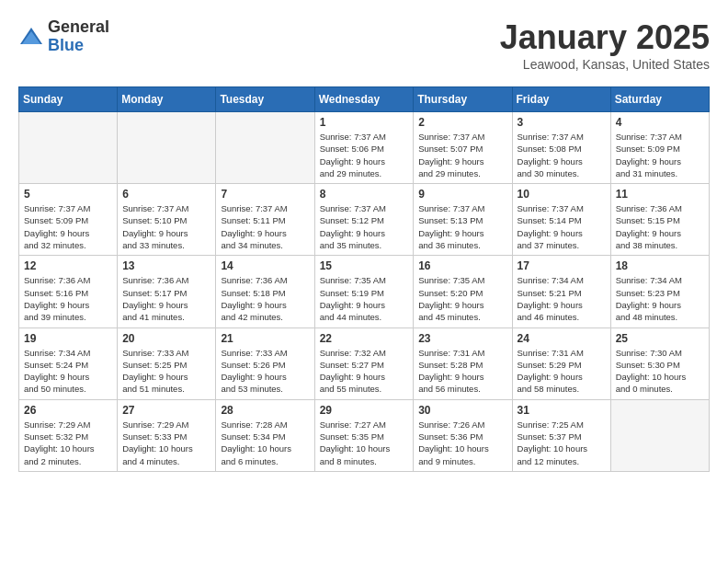 The height and width of the screenshot is (563, 728). What do you see at coordinates (364, 339) in the screenshot?
I see `day-number: 22` at bounding box center [364, 339].